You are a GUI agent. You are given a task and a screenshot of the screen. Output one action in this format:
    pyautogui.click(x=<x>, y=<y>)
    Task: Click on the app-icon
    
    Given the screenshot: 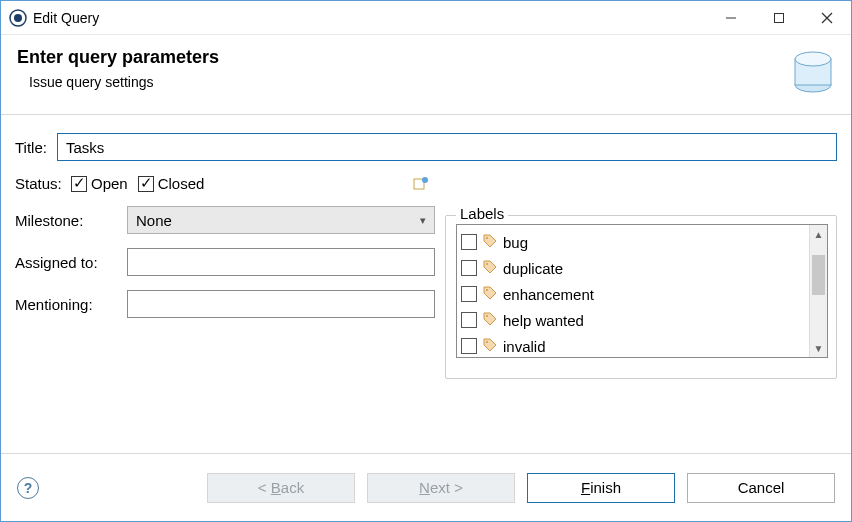 What is the action you would take?
    pyautogui.click(x=18, y=18)
    